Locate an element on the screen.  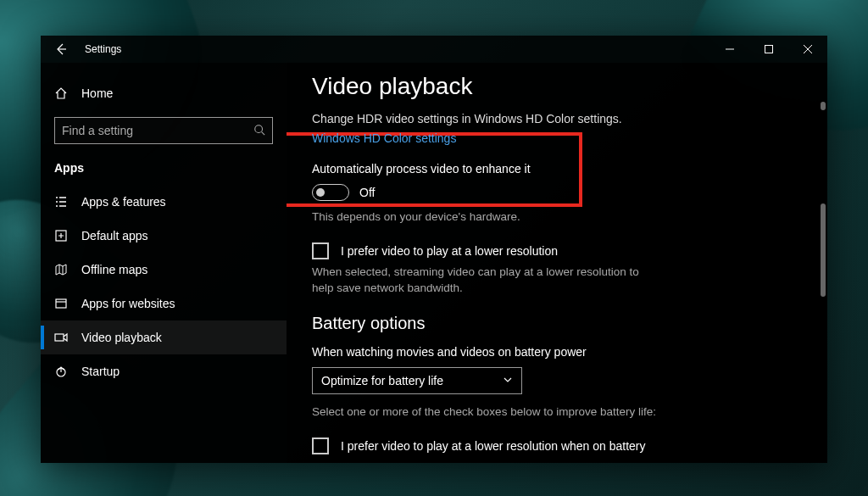
battery-lowres-label: I prefer video to play at a lower resolu… is located at coordinates (493, 446).